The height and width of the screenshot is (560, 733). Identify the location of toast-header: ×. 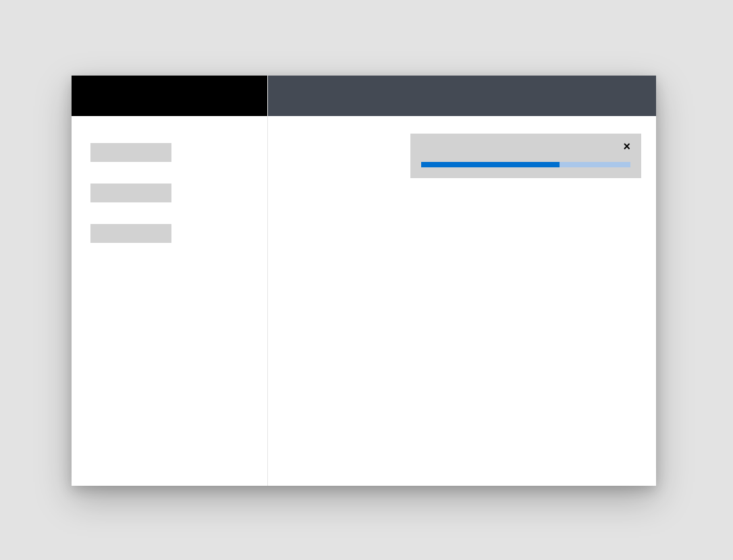
(526, 148).